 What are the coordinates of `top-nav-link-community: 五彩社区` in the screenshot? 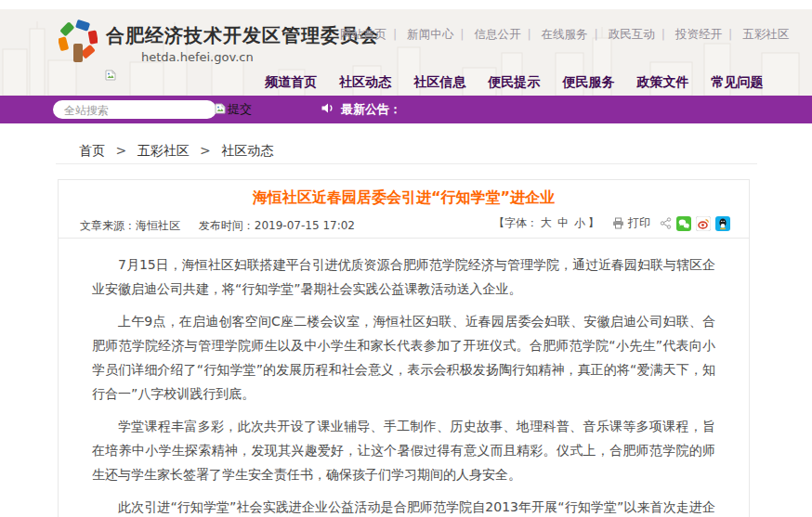 It's located at (766, 33).